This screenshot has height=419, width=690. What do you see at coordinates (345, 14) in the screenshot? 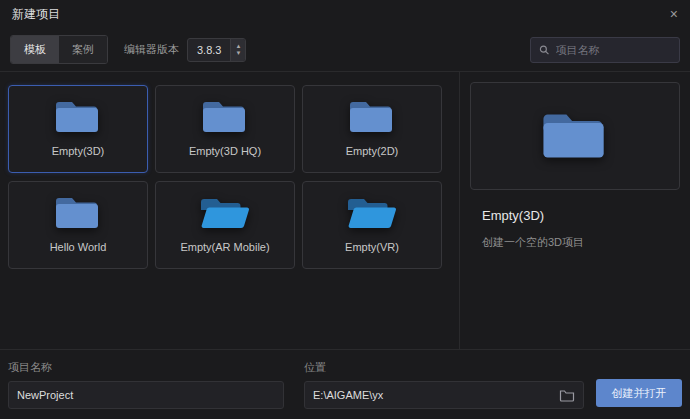
I see `titlebar: 新建项目 ×` at bounding box center [345, 14].